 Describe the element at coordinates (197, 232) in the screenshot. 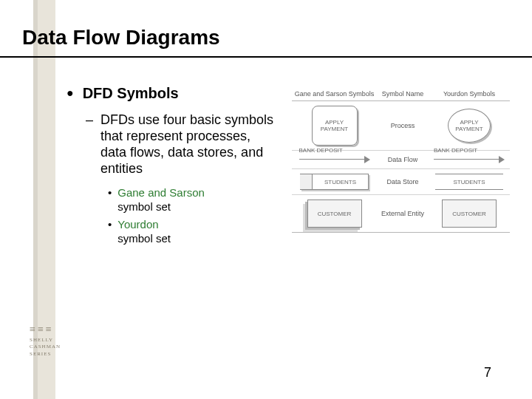

I see `bullet-level-3b: Yourdon symbol set` at that location.